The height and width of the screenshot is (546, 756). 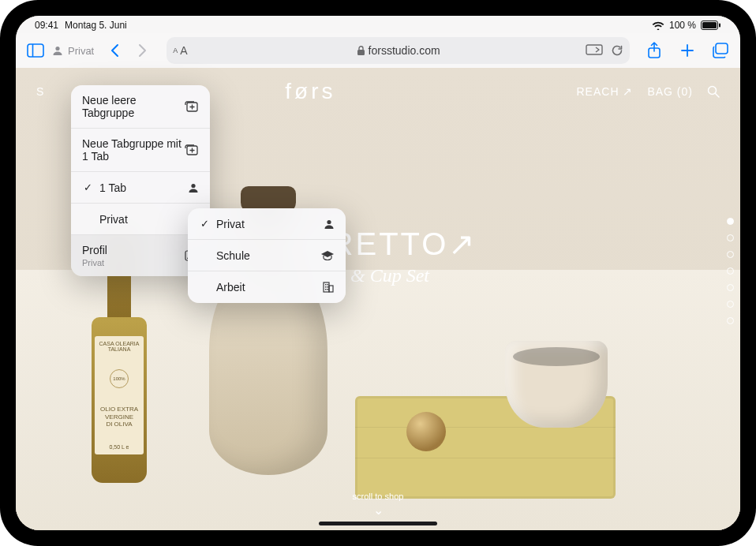 What do you see at coordinates (267, 287) in the screenshot?
I see `profile-item-arbeit: Arbeit` at bounding box center [267, 287].